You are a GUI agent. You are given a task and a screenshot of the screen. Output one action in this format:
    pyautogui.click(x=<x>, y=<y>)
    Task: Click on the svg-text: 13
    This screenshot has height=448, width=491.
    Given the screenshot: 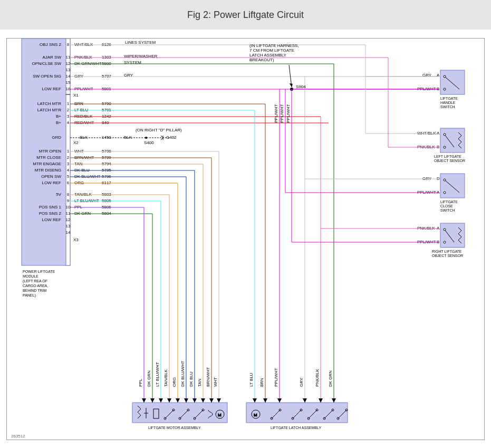 What is the action you would take?
    pyautogui.click(x=69, y=226)
    